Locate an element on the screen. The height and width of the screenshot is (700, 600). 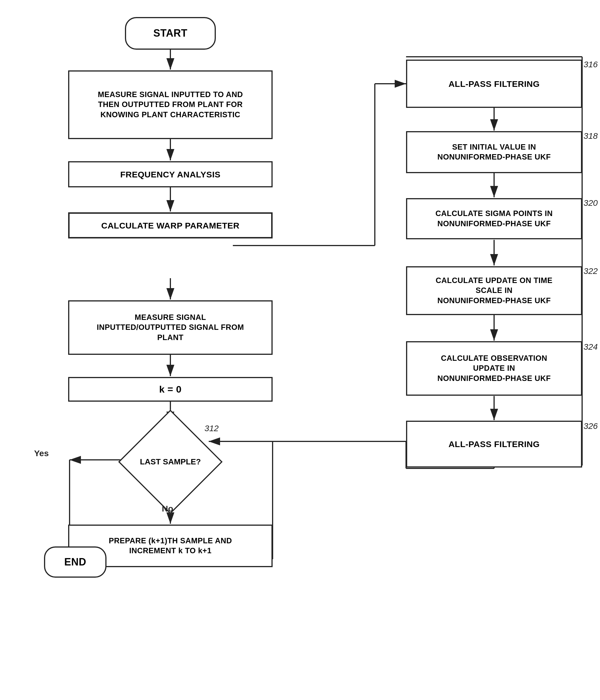
ref-320: 320 is located at coordinates (591, 203).